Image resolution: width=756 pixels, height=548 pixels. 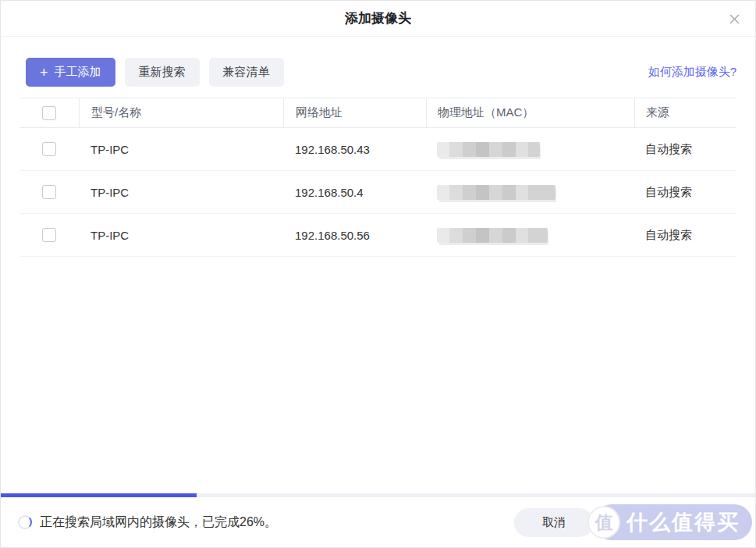 I want to click on select-all-cell, so click(x=49, y=112).